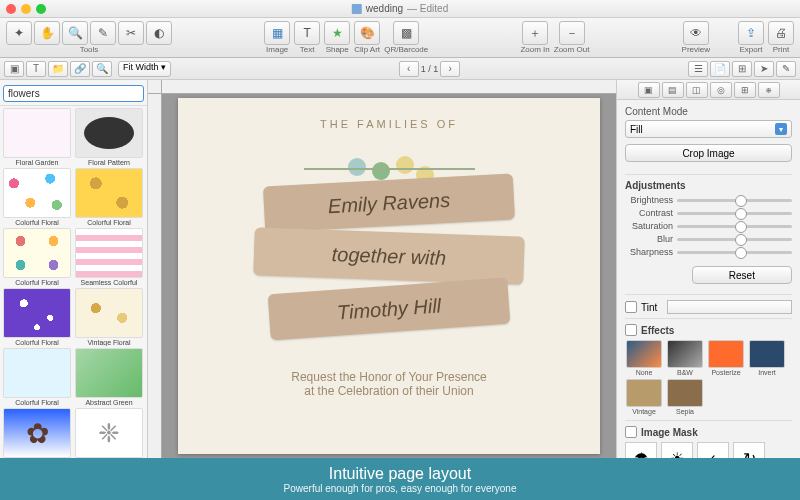 This screenshot has height=500, width=800. What do you see at coordinates (389, 309) in the screenshot?
I see `name-2-text: Timothy Hill` at bounding box center [389, 309].